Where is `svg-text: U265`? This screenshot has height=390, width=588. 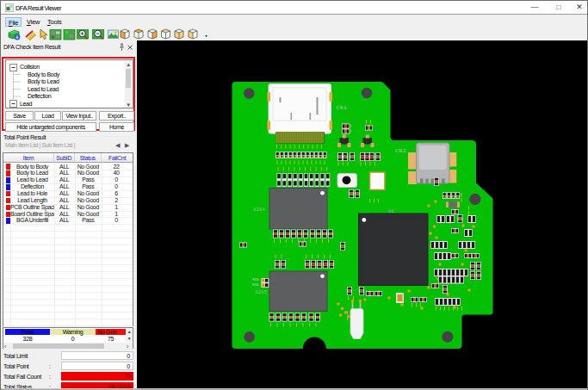 svg-text: U265 is located at coordinates (262, 293).